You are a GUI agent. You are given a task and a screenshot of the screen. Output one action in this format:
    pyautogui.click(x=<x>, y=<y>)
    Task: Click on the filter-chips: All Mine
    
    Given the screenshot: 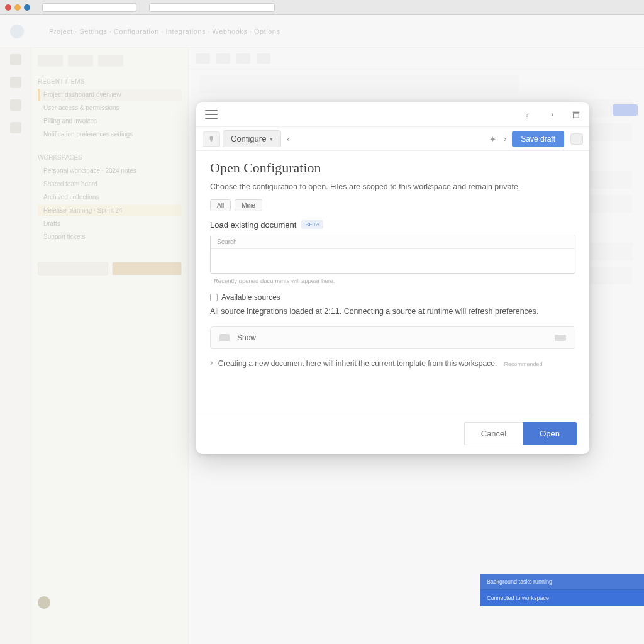 What is the action you would take?
    pyautogui.click(x=392, y=205)
    